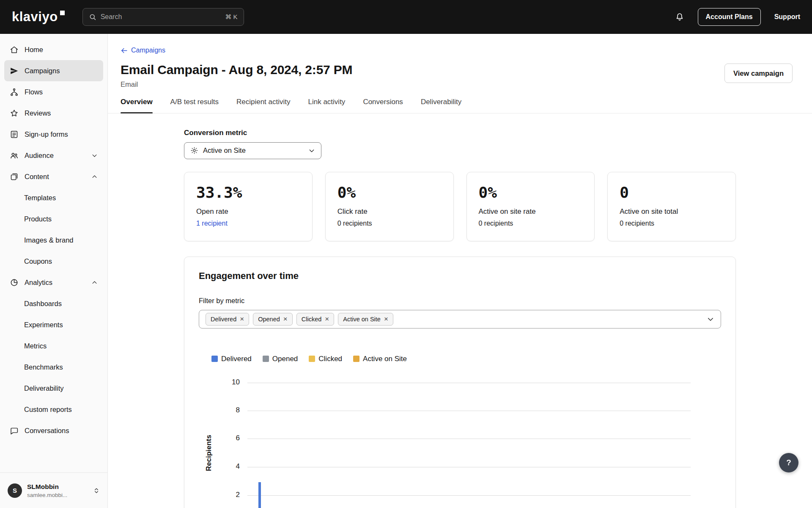 The height and width of the screenshot is (508, 812). I want to click on y-tick: 6, so click(231, 438).